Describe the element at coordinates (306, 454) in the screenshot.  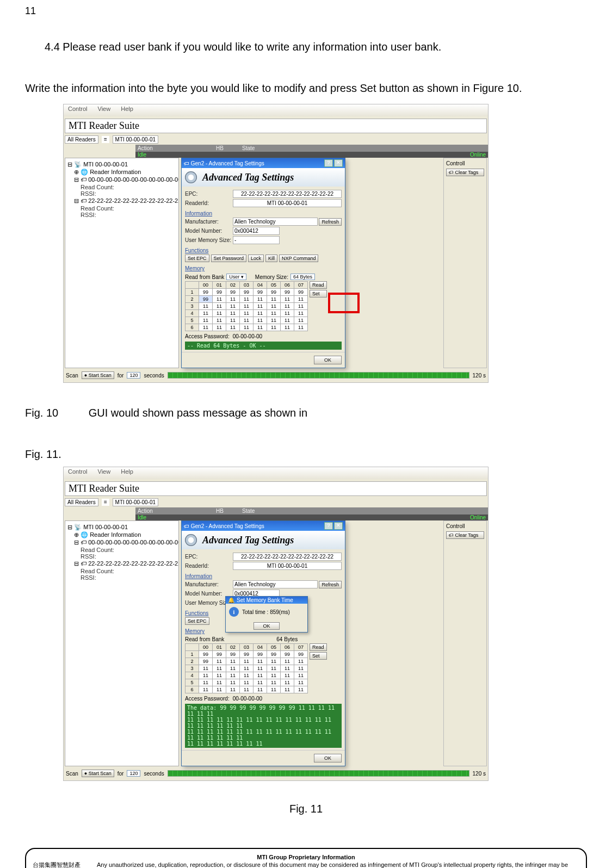
I see `fig11-intro-line: Fig. 11.` at that location.